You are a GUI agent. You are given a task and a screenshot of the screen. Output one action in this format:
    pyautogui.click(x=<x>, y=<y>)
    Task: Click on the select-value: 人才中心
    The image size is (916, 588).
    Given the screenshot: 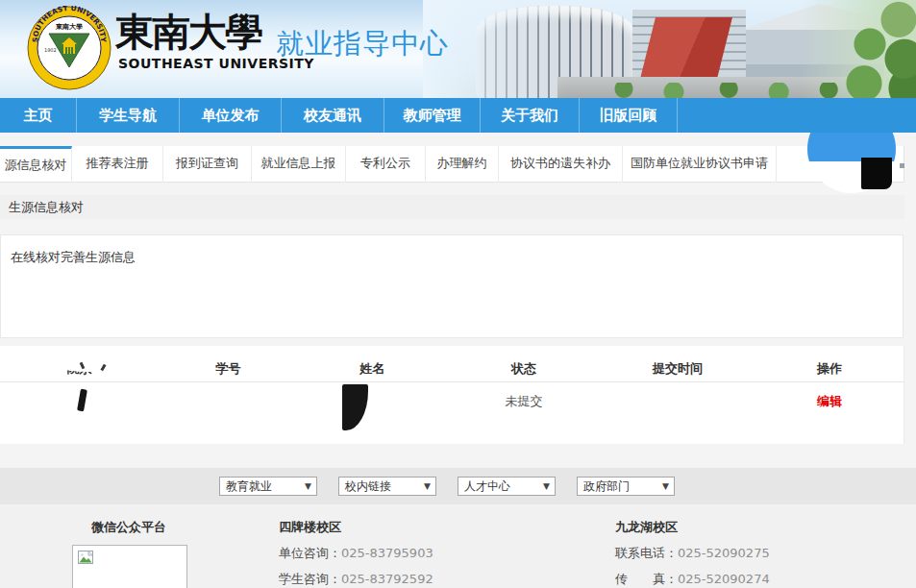 What is the action you would take?
    pyautogui.click(x=487, y=486)
    